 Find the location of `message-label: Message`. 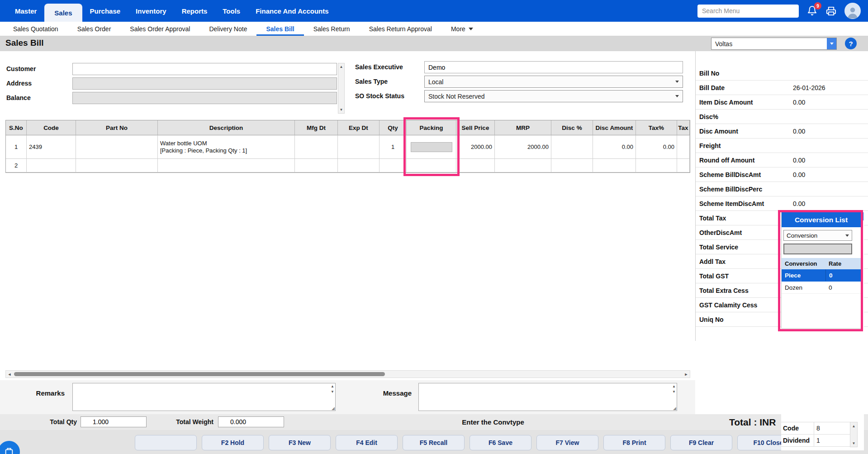

message-label: Message is located at coordinates (394, 393).